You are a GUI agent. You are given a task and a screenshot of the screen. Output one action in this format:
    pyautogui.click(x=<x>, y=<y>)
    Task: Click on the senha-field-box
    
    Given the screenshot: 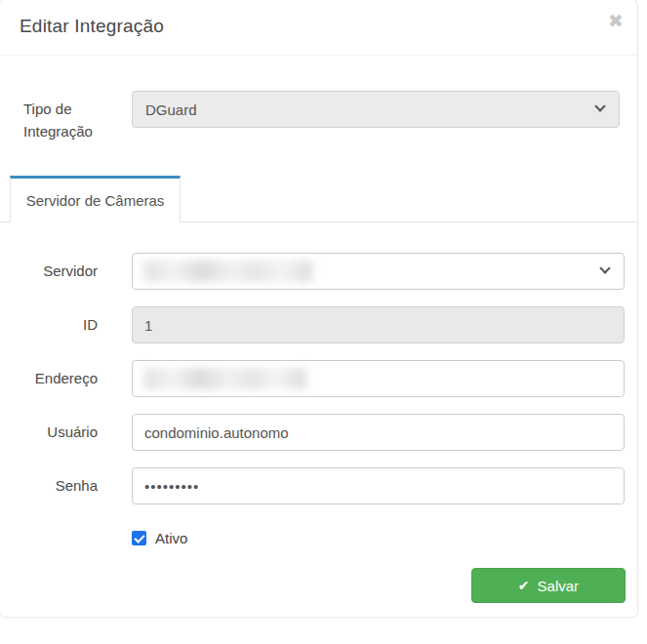 What is the action you would take?
    pyautogui.click(x=379, y=486)
    